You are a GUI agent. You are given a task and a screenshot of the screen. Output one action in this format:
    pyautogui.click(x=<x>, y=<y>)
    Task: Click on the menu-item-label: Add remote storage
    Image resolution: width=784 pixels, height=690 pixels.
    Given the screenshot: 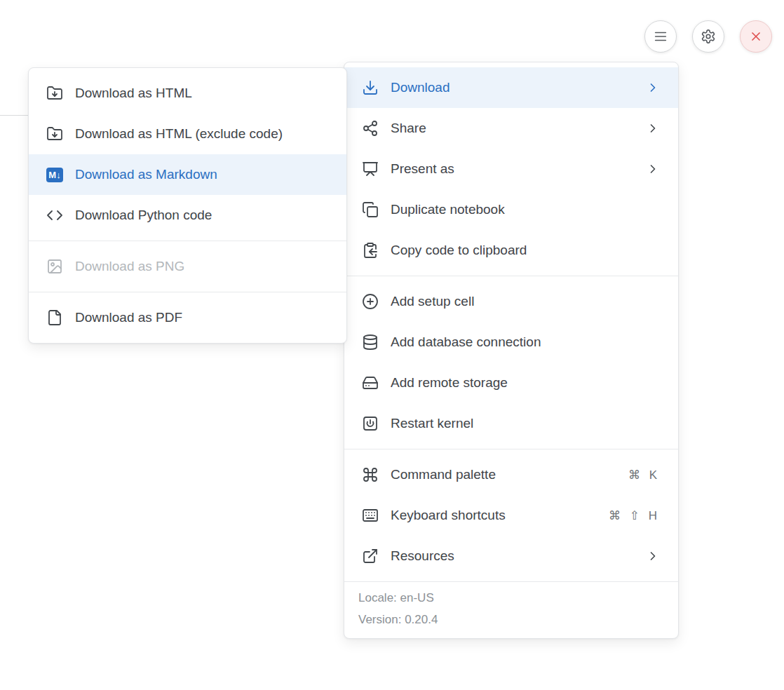 What is the action you would take?
    pyautogui.click(x=525, y=383)
    